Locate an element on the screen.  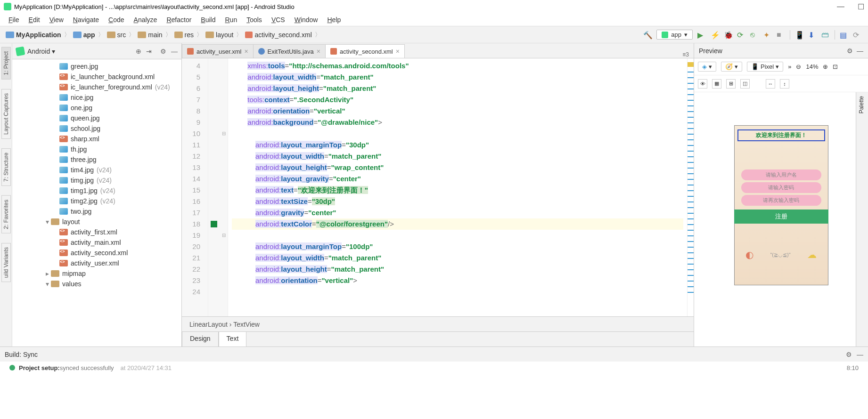
layout-grid-icon: ▦ is located at coordinates (717, 84).